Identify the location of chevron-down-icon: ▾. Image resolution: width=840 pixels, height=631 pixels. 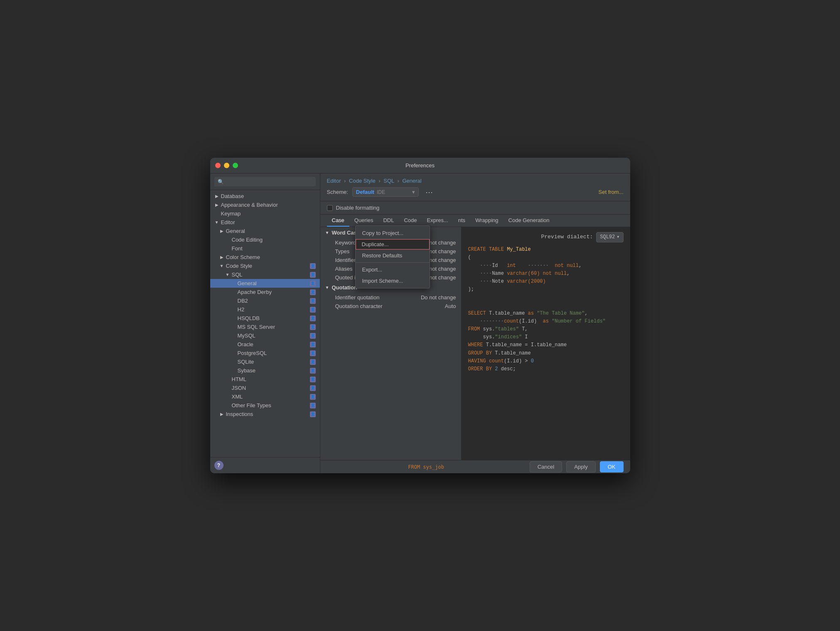
(414, 192).